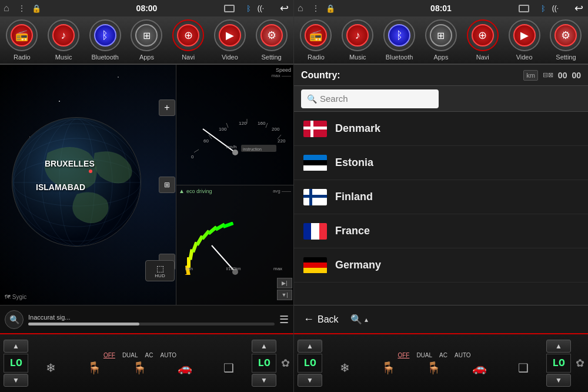 This screenshot has width=588, height=392. I want to click on right-left-temp-up-button: ▲, so click(310, 346).